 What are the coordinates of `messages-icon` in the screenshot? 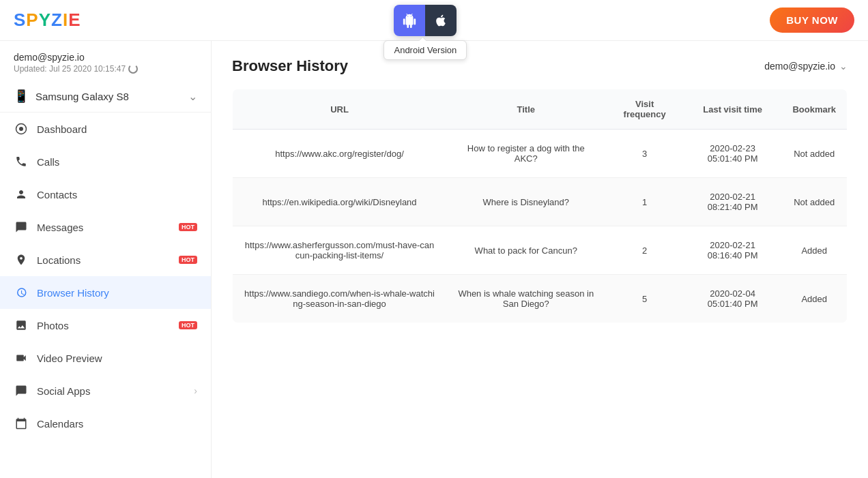 It's located at (21, 227).